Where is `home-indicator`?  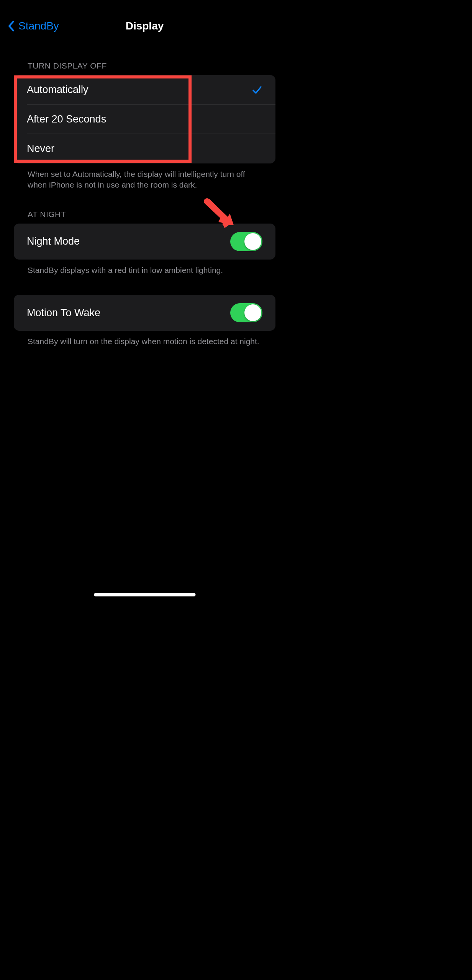
home-indicator is located at coordinates (145, 595).